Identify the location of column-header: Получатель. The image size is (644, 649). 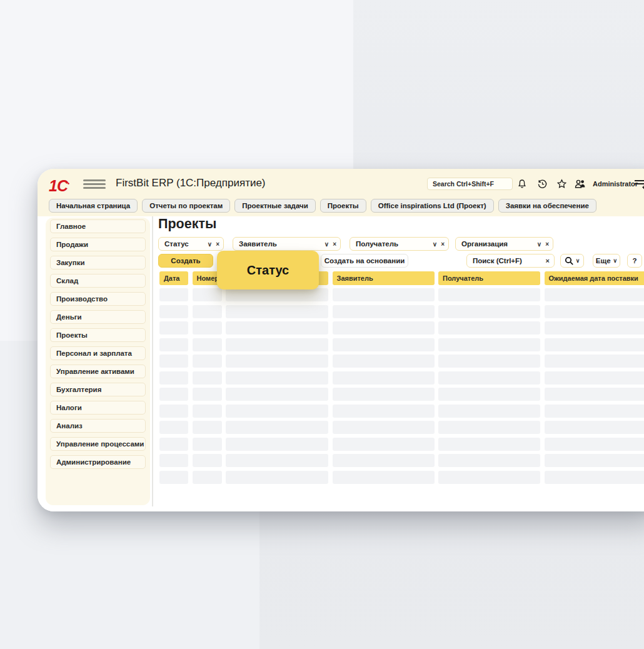
(489, 278).